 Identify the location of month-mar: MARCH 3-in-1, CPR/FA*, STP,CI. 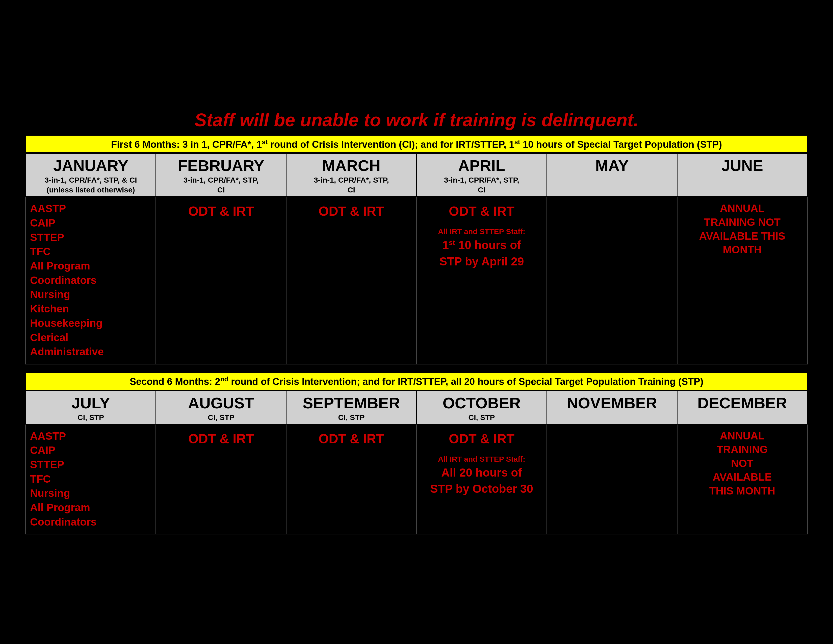
(352, 175).